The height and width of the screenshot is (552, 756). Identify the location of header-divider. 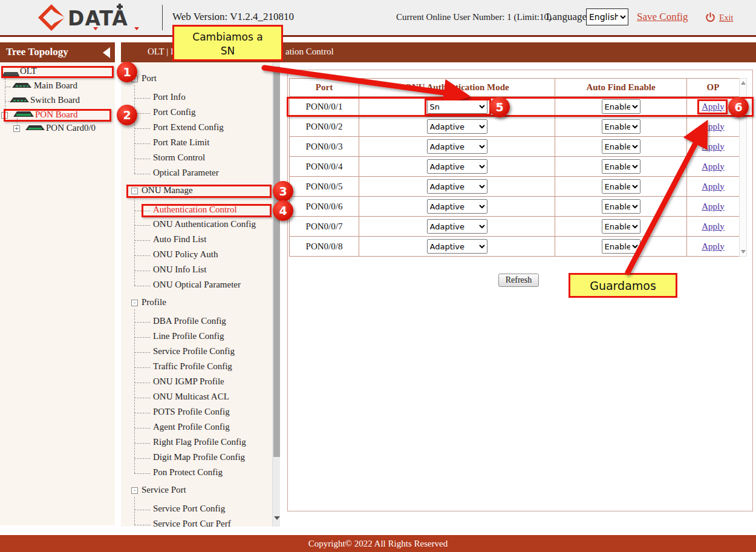
(162, 18).